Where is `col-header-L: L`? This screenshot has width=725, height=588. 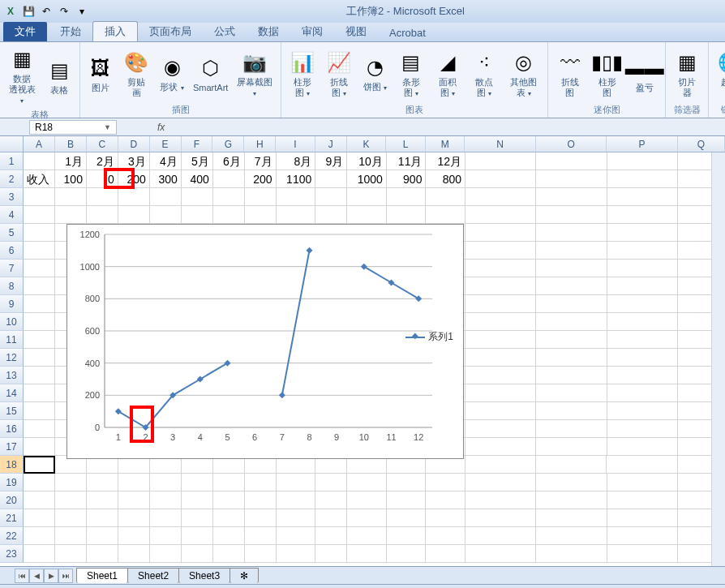
col-header-L: L is located at coordinates (405, 144).